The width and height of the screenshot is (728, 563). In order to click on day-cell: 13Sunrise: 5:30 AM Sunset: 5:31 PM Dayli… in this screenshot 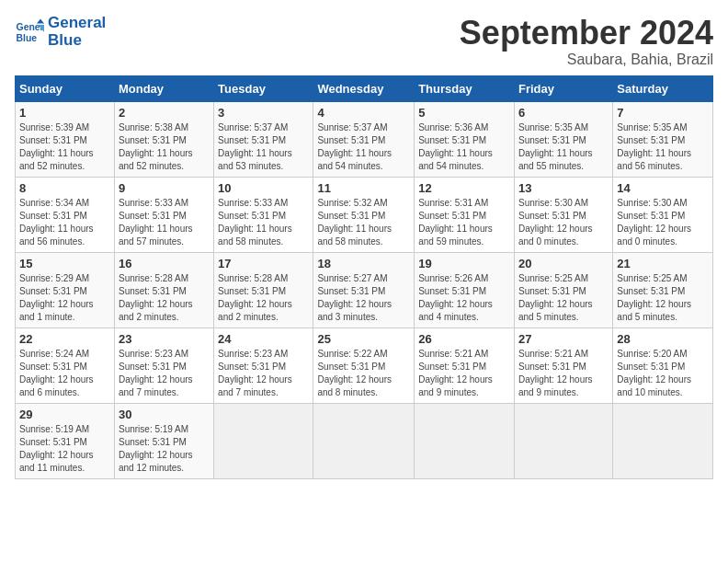, I will do `click(563, 214)`.